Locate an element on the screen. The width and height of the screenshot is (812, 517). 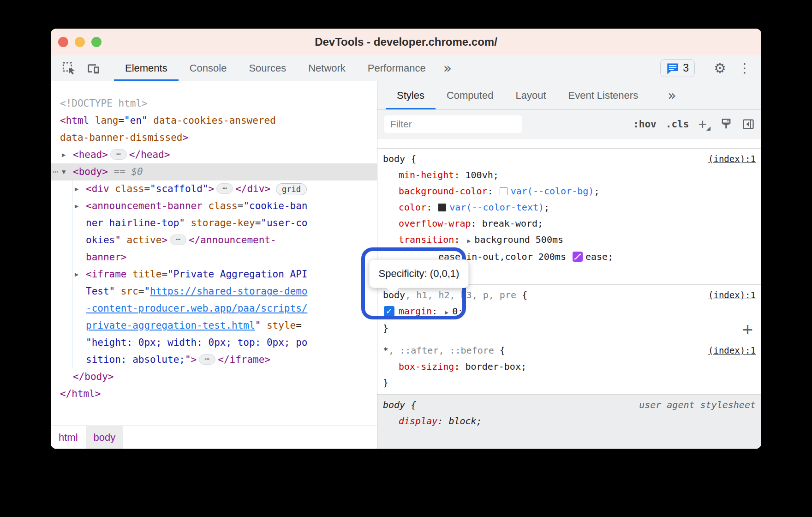
toggle-element-state-button: :hov is located at coordinates (645, 124).